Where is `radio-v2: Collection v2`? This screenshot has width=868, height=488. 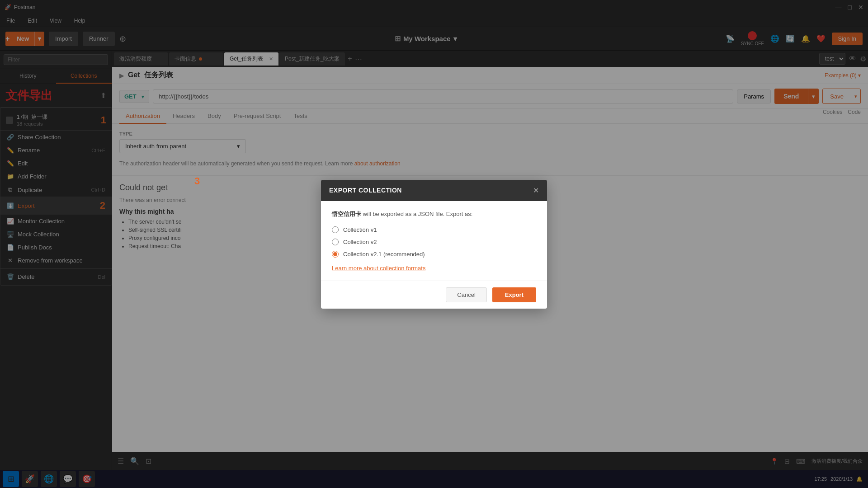
radio-v2: Collection v2 is located at coordinates (434, 242).